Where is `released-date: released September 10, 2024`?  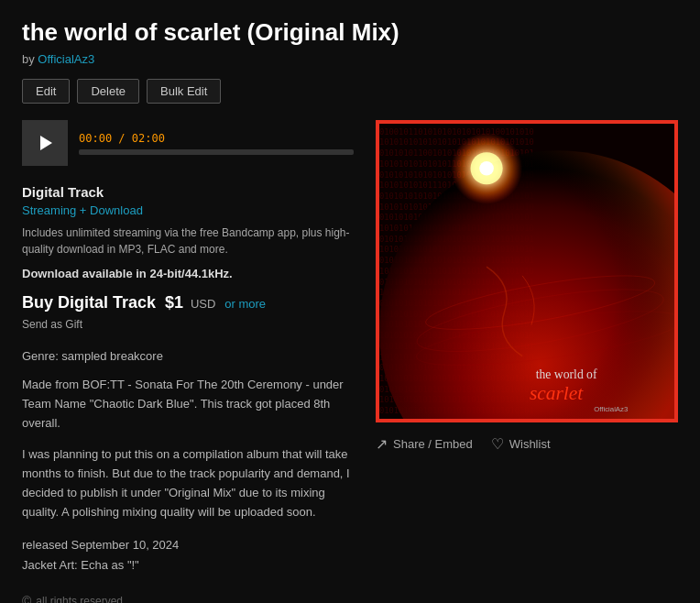
released-date: released September 10, 2024 is located at coordinates (188, 545).